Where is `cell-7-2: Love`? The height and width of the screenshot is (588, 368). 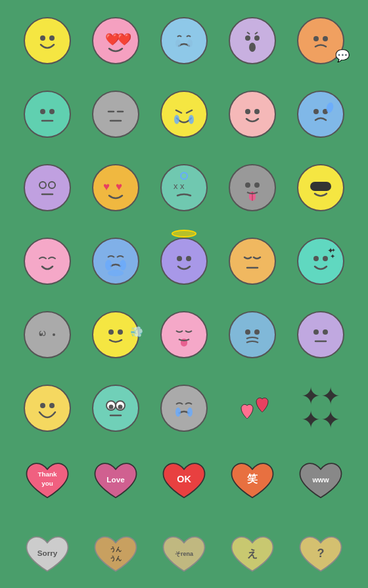 cell-7-2: Love is located at coordinates (116, 482).